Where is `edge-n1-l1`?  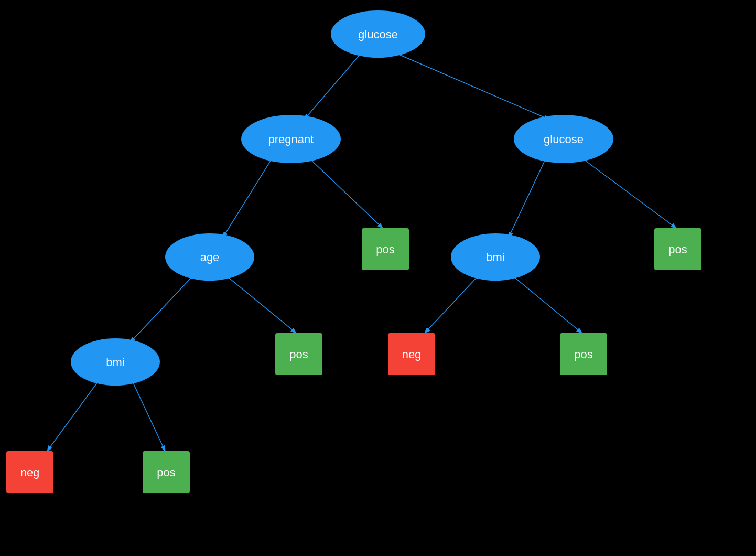 edge-n1-l1 is located at coordinates (345, 193).